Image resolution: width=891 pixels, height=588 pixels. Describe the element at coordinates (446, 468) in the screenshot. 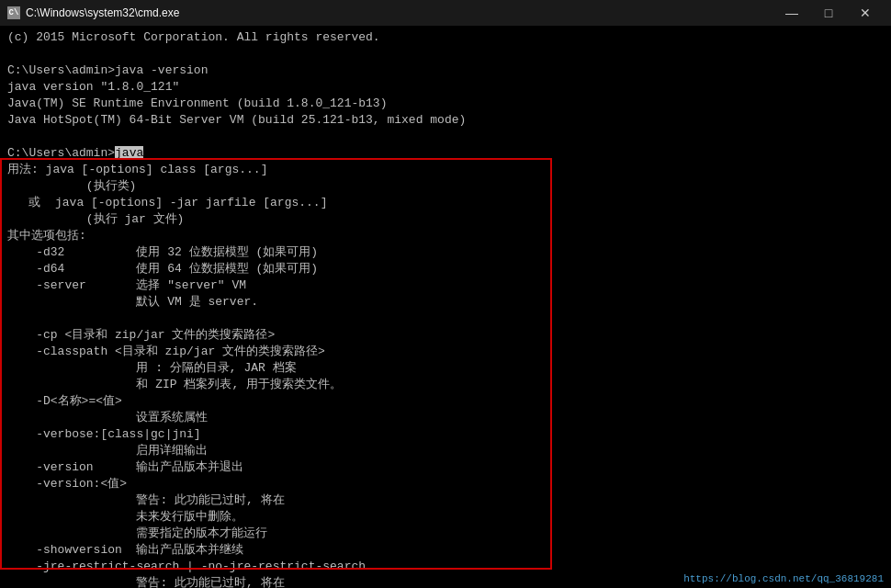

I see `line-26: -version 输出产品版本并退出` at that location.